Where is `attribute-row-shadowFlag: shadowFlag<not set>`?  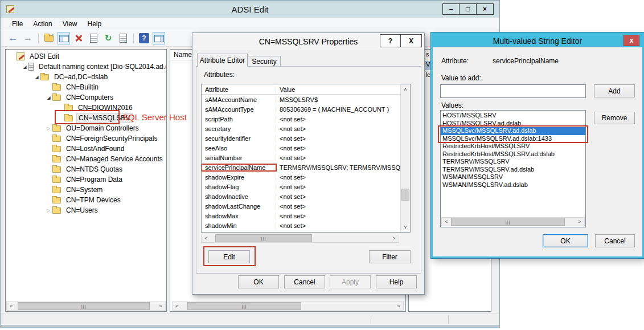 attribute-row-shadowFlag: shadowFlag<not set> is located at coordinates (302, 187).